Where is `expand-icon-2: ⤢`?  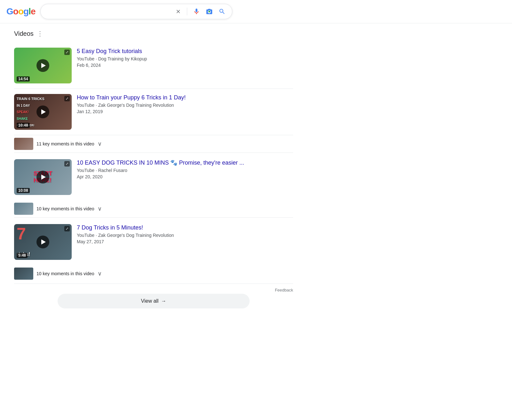
expand-icon-2: ⤢ is located at coordinates (67, 98).